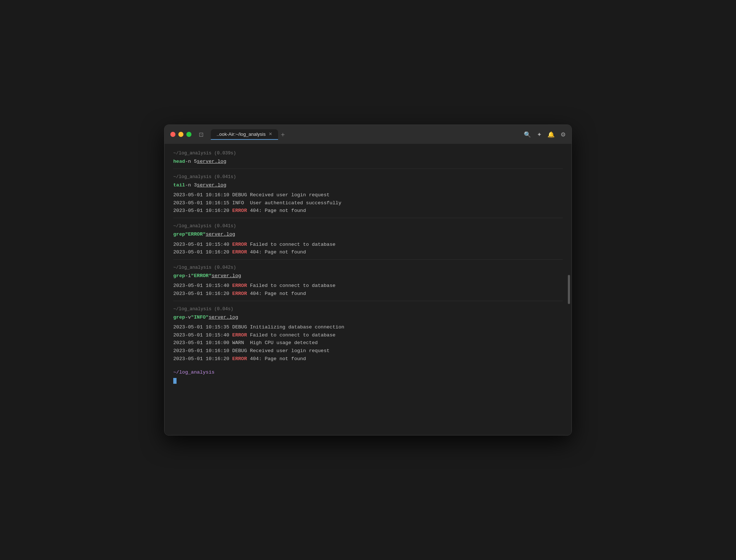 The height and width of the screenshot is (560, 736). Describe the element at coordinates (368, 158) in the screenshot. I see `command-block-1: ~/log_analysis (0.039s) head -n 5 server…` at that location.